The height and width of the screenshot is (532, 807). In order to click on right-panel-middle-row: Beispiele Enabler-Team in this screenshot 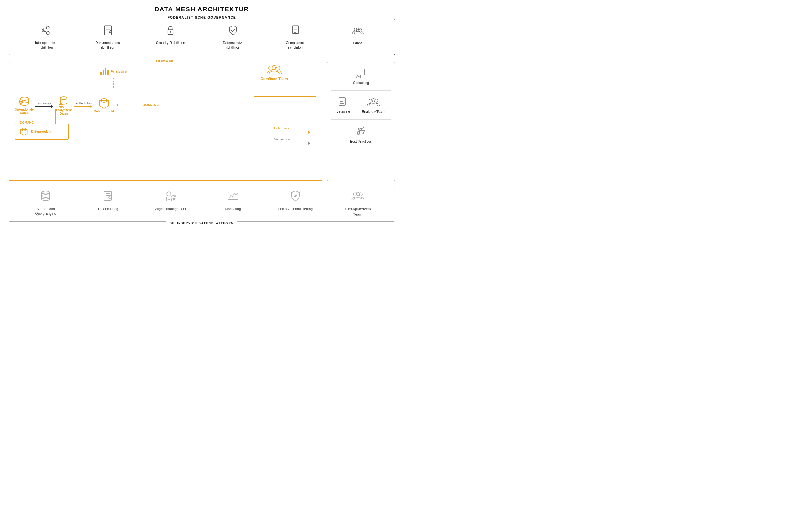, I will do `click(361, 105)`.